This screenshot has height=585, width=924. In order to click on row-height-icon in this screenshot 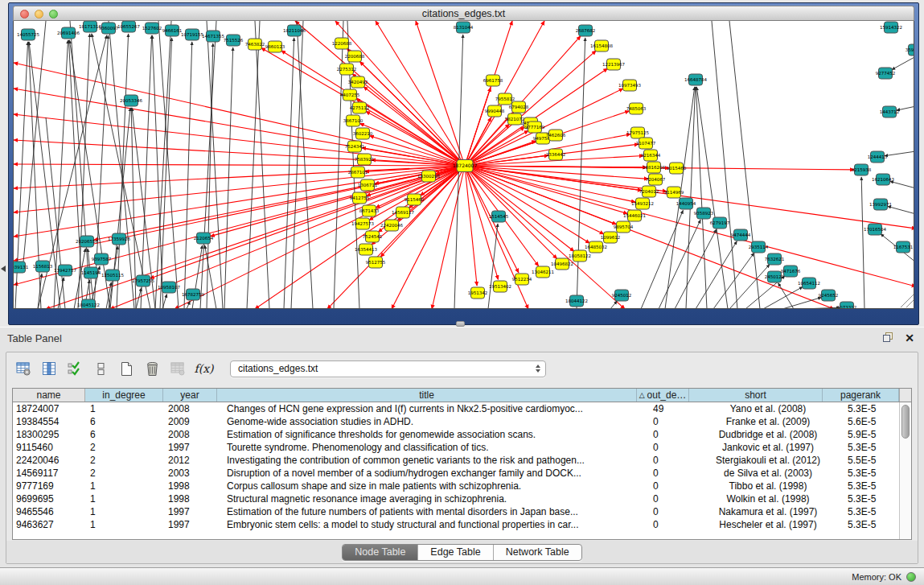, I will do `click(101, 369)`.